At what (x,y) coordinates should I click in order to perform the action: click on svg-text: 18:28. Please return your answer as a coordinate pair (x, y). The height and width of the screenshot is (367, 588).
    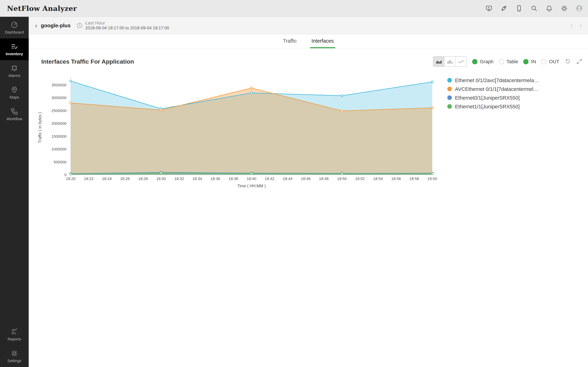
    Looking at the image, I should click on (143, 179).